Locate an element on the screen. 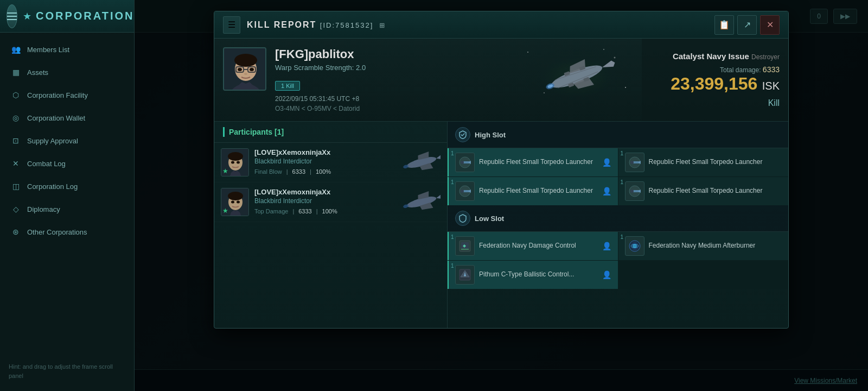 The width and height of the screenshot is (868, 391). kill-report-id: [ID:7581532] is located at coordinates (347, 25).